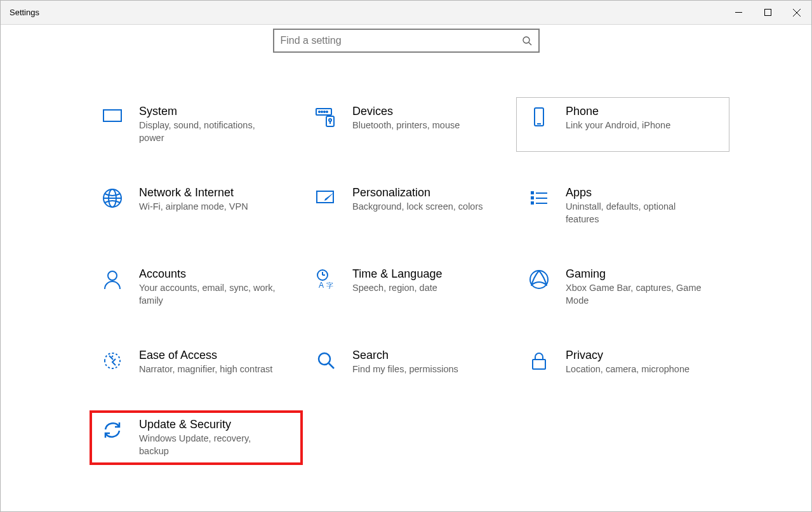 Image resolution: width=812 pixels, height=512 pixels. I want to click on search-icon, so click(527, 41).